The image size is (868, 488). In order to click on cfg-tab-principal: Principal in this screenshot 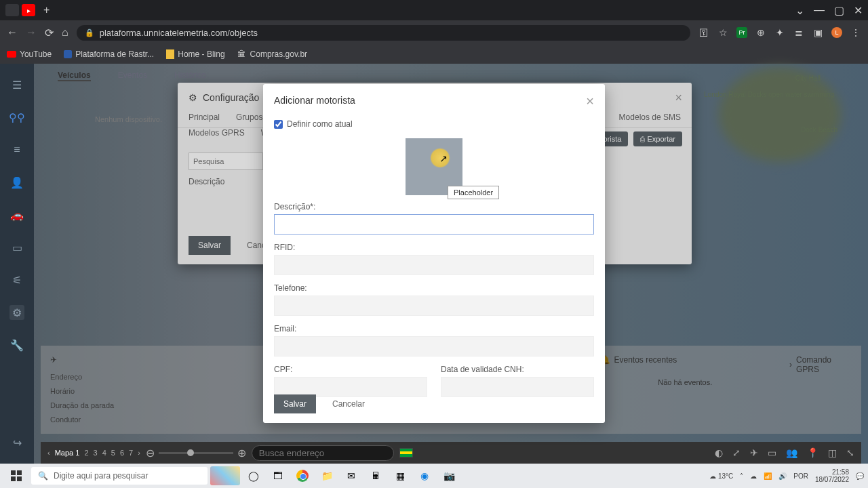, I will do `click(204, 117)`.